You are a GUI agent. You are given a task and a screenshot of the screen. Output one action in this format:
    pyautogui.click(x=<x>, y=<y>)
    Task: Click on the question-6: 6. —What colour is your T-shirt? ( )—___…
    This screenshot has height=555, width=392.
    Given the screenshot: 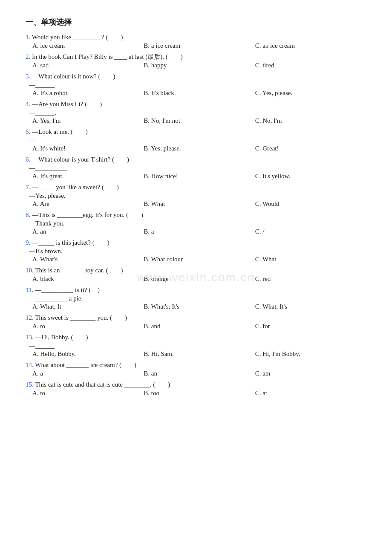 What is the action you would take?
    pyautogui.click(x=196, y=168)
    